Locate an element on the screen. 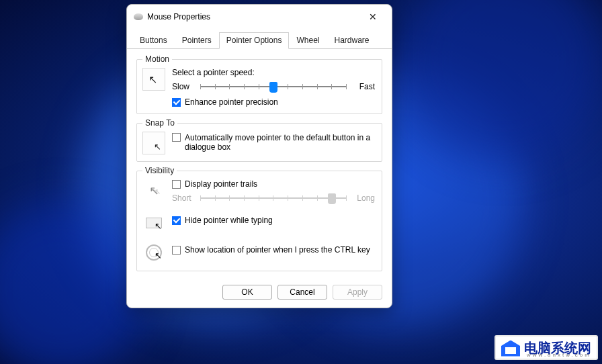  pointer-trails-thumb is located at coordinates (332, 199).